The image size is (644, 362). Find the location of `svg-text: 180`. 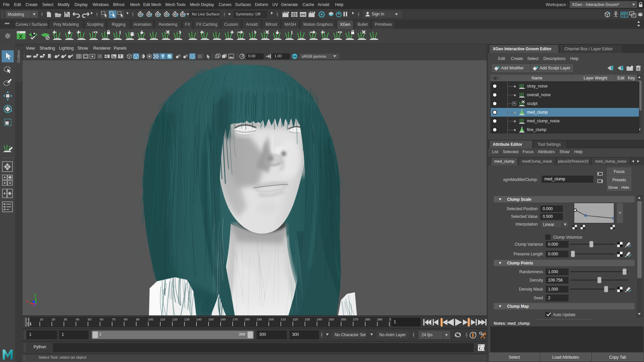

svg-text: 180 is located at coordinates (247, 319).